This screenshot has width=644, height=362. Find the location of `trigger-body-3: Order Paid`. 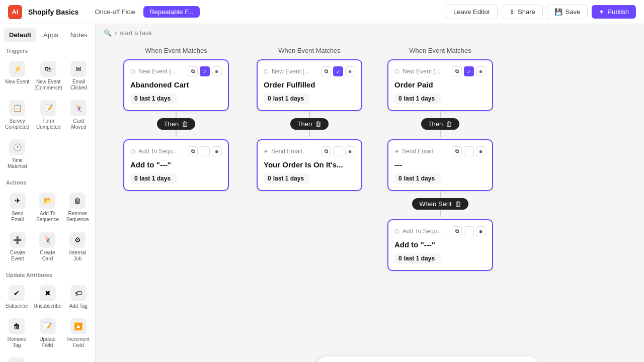

trigger-body-3: Order Paid is located at coordinates (440, 84).